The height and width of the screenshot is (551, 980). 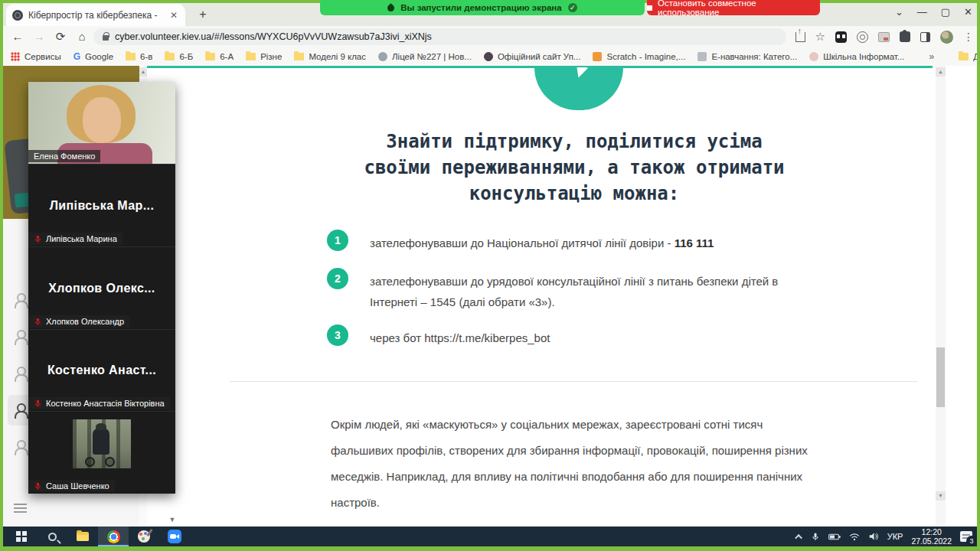 What do you see at coordinates (82, 37) in the screenshot?
I see `home-icon: ⌂` at bounding box center [82, 37].